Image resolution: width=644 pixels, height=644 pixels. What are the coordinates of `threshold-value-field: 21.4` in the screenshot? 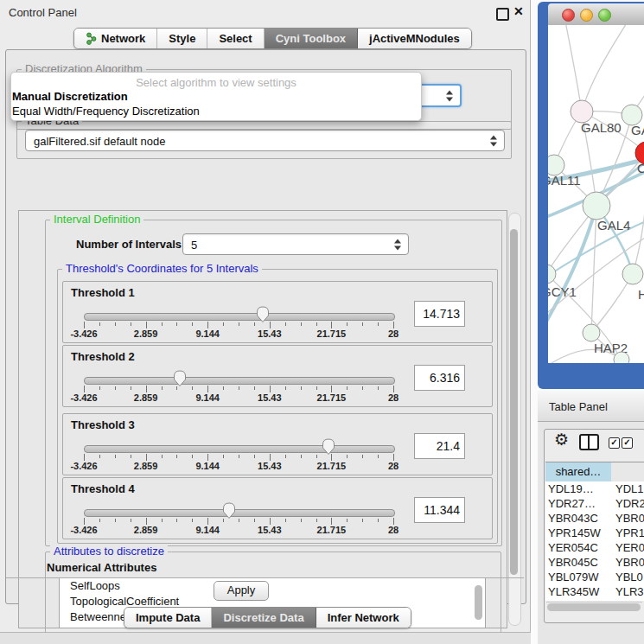 It's located at (439, 446).